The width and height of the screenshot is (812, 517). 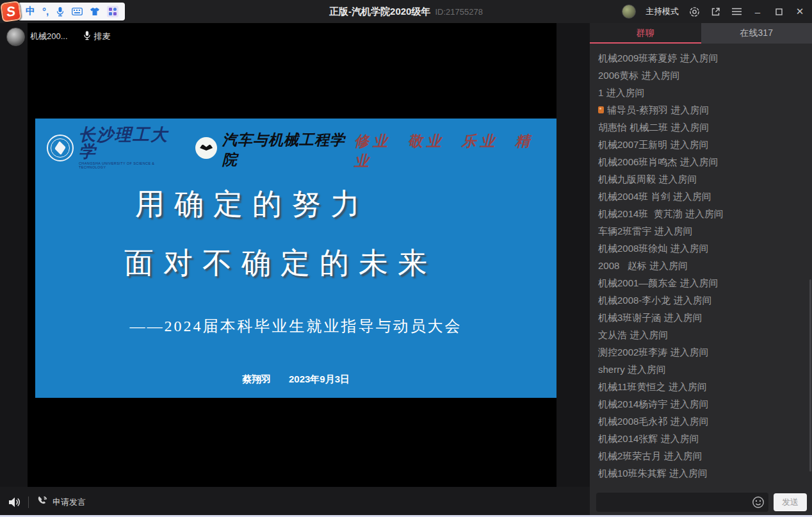 I want to click on request-speak-button: 申请发言, so click(x=61, y=502).